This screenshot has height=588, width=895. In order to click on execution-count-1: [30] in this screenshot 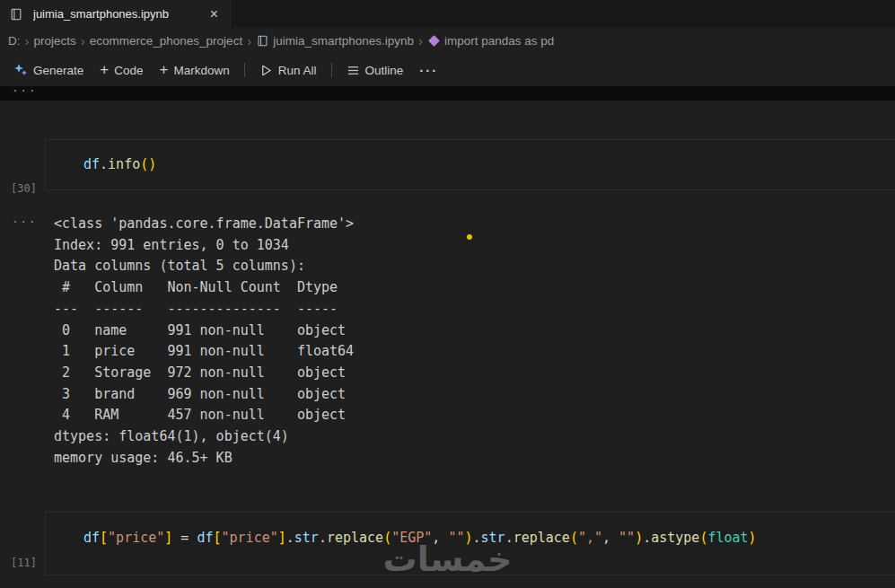, I will do `click(23, 189)`.